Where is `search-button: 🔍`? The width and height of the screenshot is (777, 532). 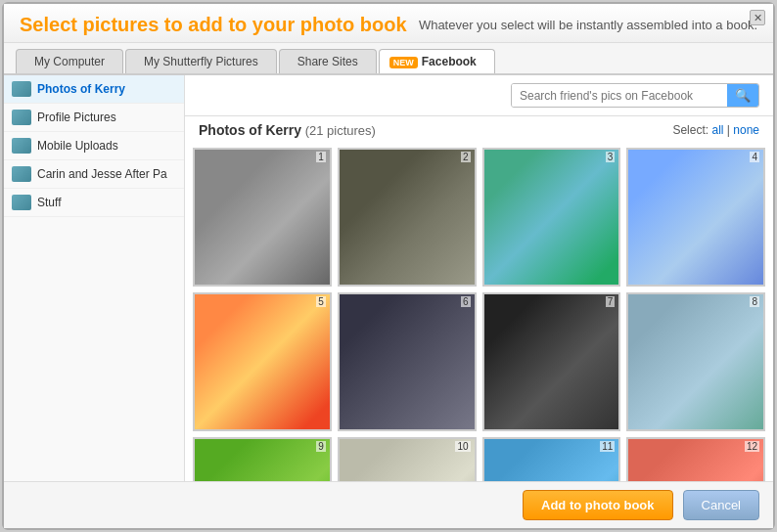 search-button: 🔍 is located at coordinates (743, 96).